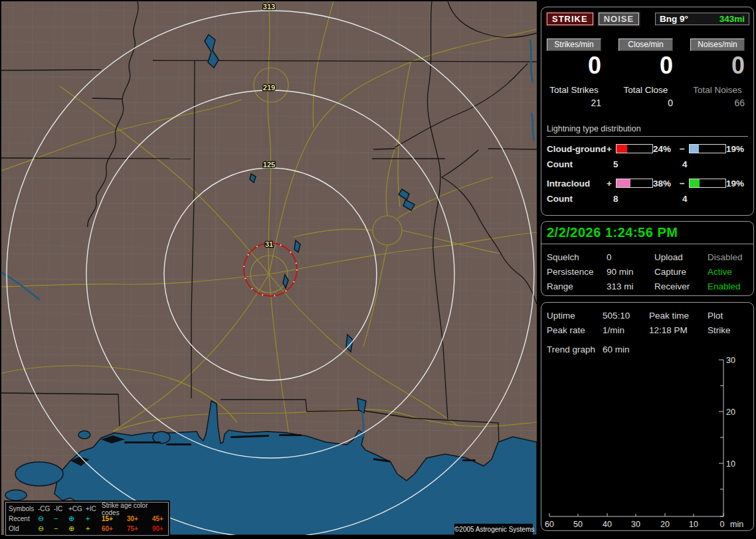 The height and width of the screenshot is (539, 756). I want to click on noises-per-min-value: 0, so click(717, 66).